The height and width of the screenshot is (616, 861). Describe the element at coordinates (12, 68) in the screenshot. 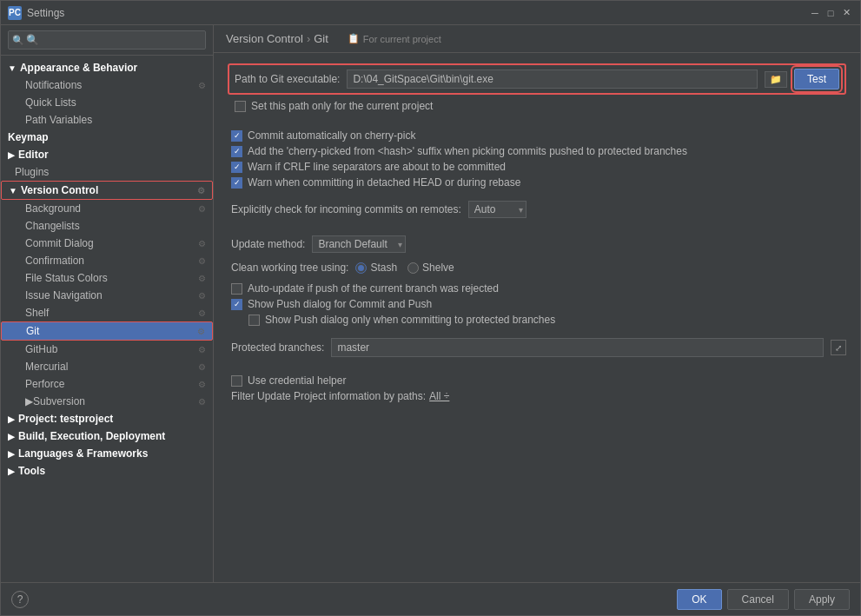

I see `expand-icon: ▼` at that location.